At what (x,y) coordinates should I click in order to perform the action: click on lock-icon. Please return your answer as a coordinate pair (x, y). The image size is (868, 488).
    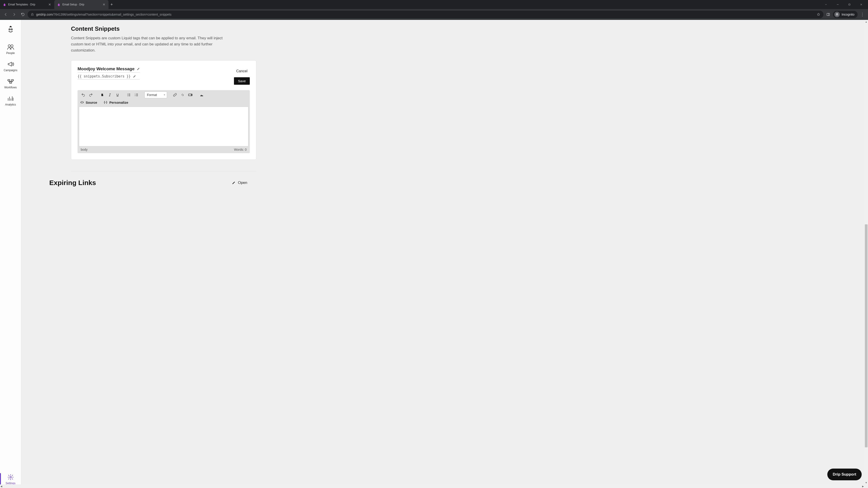
    Looking at the image, I should click on (32, 14).